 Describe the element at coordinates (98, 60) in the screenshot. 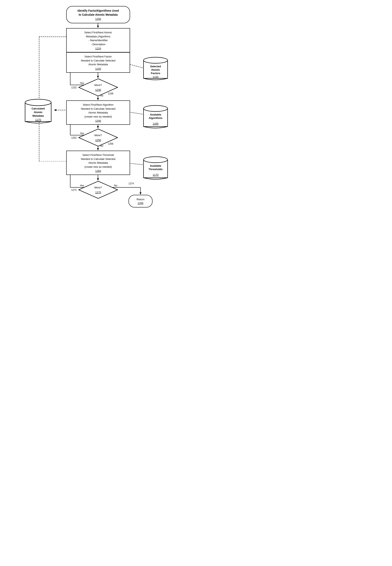

I see `node-1220-label: Select First/Next FactorNeeded to Calcul…` at that location.